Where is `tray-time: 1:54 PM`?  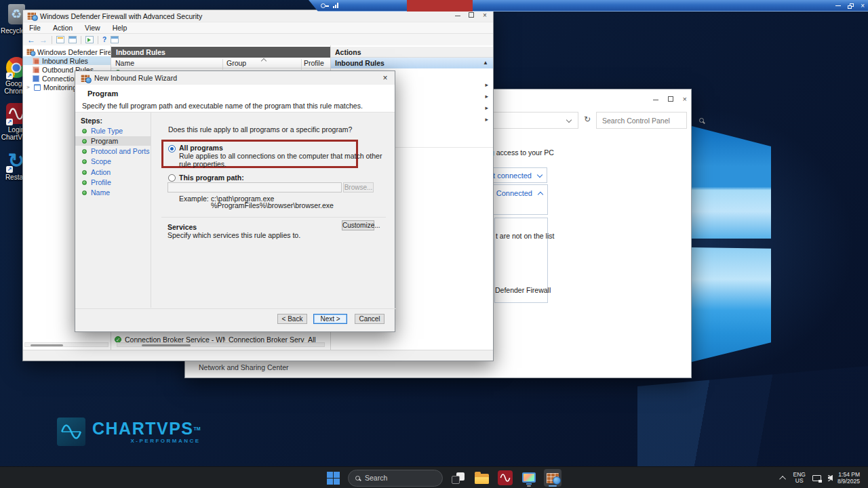
tray-time: 1:54 PM is located at coordinates (849, 474).